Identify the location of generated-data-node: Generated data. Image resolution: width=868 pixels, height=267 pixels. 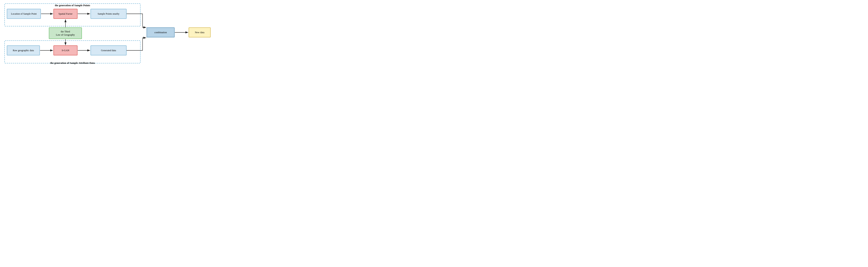
(108, 51).